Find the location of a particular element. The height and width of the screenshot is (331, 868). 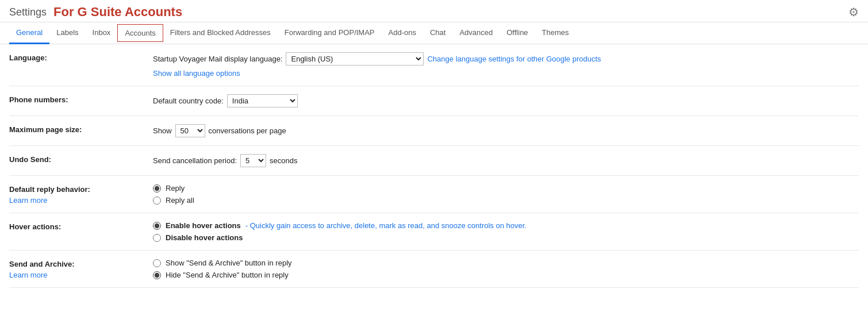

hide-send-archive-radio is located at coordinates (157, 275).